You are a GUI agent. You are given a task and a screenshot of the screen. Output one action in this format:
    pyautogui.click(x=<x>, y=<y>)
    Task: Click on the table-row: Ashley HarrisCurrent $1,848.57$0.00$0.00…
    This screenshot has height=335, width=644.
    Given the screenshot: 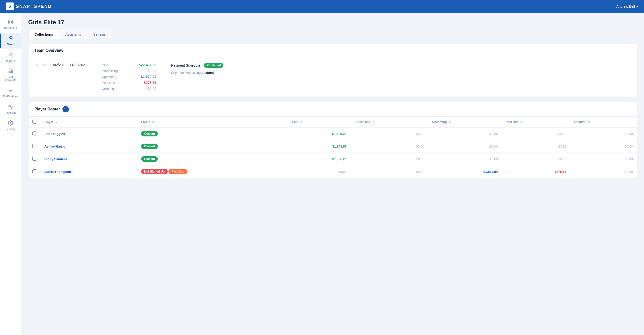 What is the action you would take?
    pyautogui.click(x=332, y=146)
    